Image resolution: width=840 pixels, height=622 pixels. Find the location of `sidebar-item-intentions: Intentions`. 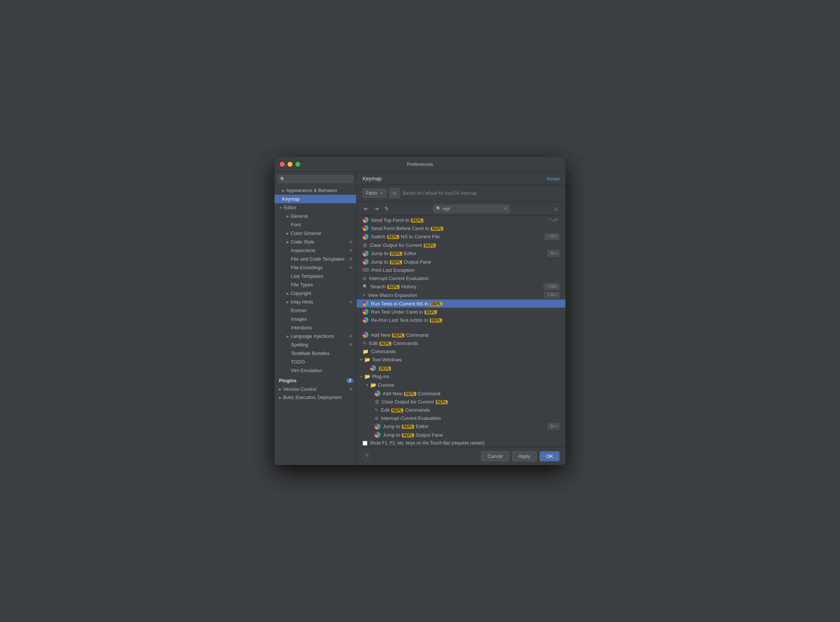

sidebar-item-intentions: Intentions is located at coordinates (316, 328).